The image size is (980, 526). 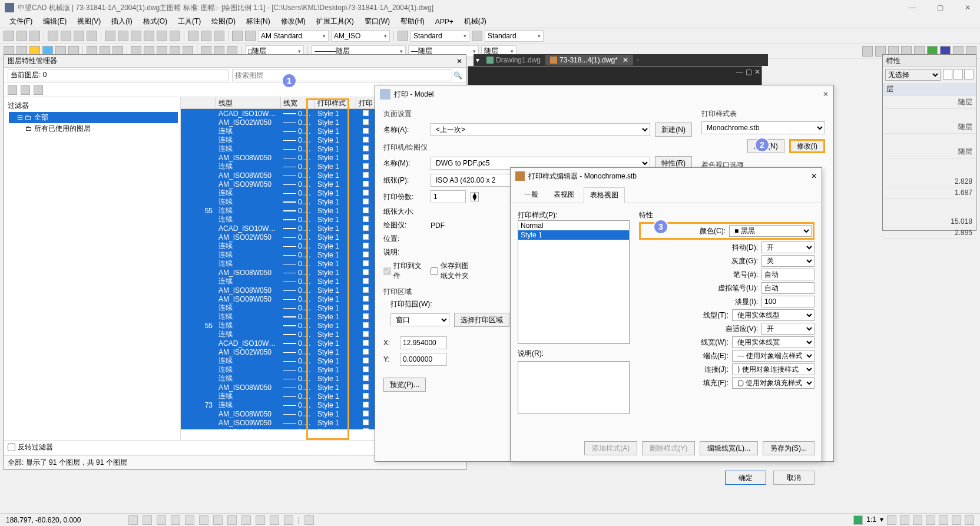 I want to click on copies-spinner: ▲▼, so click(x=475, y=197).